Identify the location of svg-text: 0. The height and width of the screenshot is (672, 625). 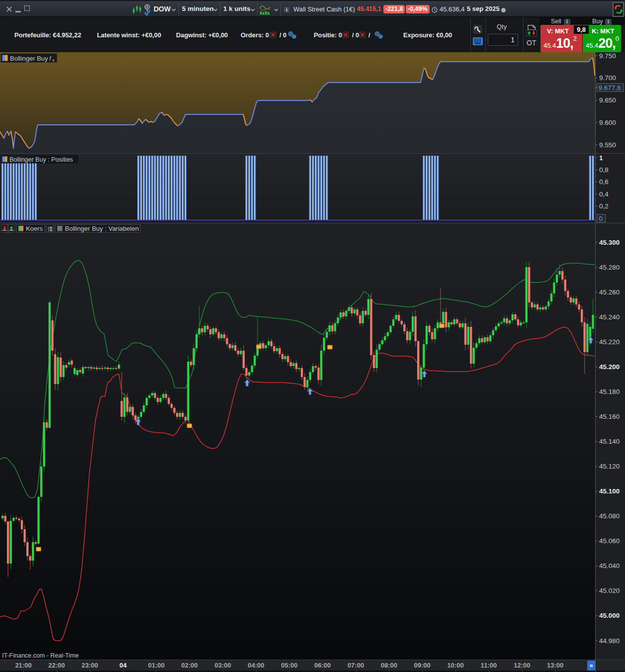
(601, 219).